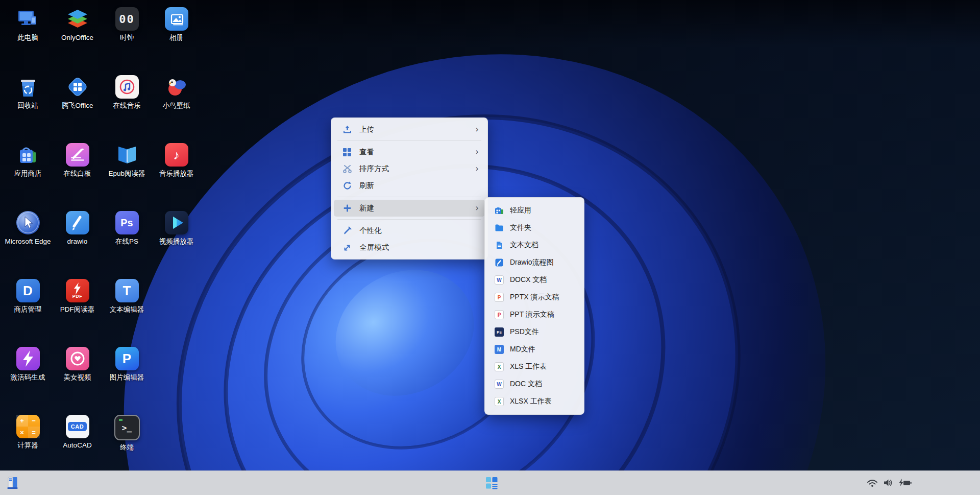 This screenshot has width=980, height=495. What do you see at coordinates (78, 313) in the screenshot?
I see `desktop-icon-pdf-reader: PDF PDF阅读器` at bounding box center [78, 313].